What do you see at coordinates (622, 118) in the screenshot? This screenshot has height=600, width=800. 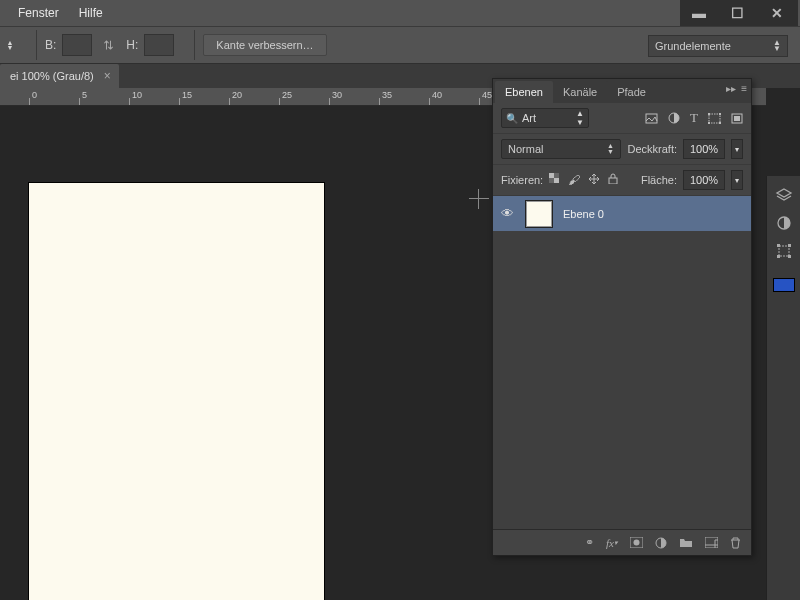 I see `layer-filter-row: 🔍 Art ▲▼ T` at bounding box center [622, 118].